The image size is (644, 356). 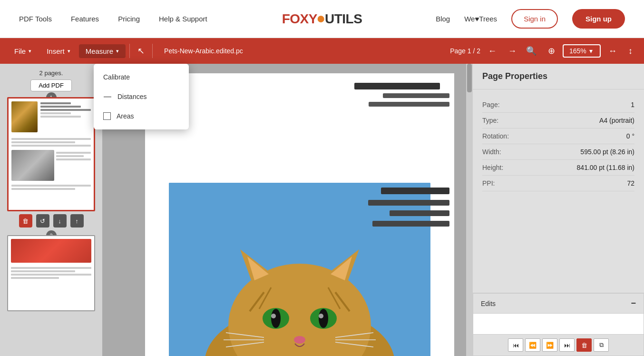 I want to click on prev-page-button: ←, so click(x=492, y=51).